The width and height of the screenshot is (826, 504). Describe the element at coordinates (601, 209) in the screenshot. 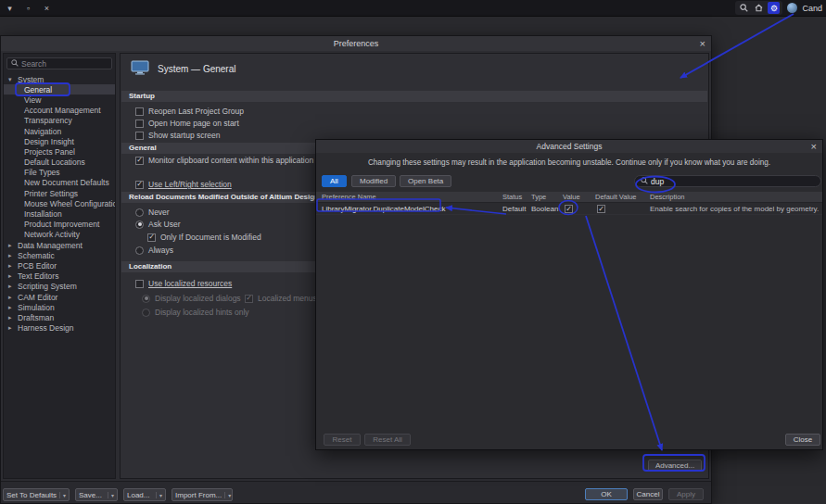

I see `default-value-checkbox: ✓` at that location.